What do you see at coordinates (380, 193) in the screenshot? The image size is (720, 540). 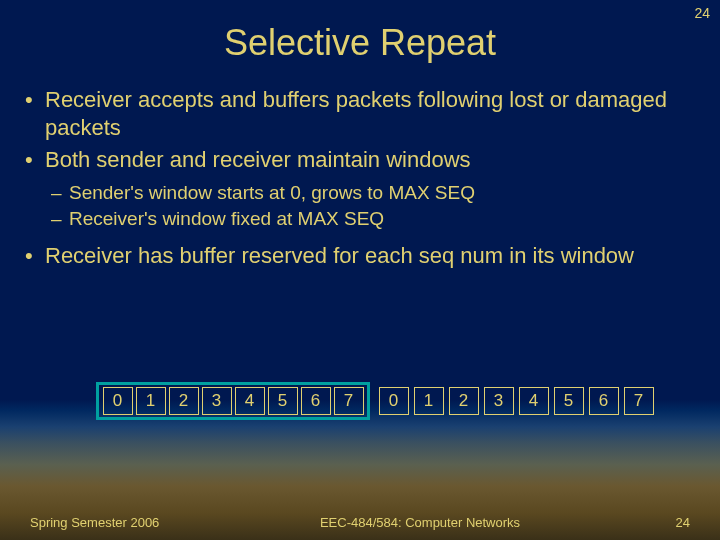 I see `subbullet-2-1: Sender's window starts at 0, grows to MA…` at bounding box center [380, 193].